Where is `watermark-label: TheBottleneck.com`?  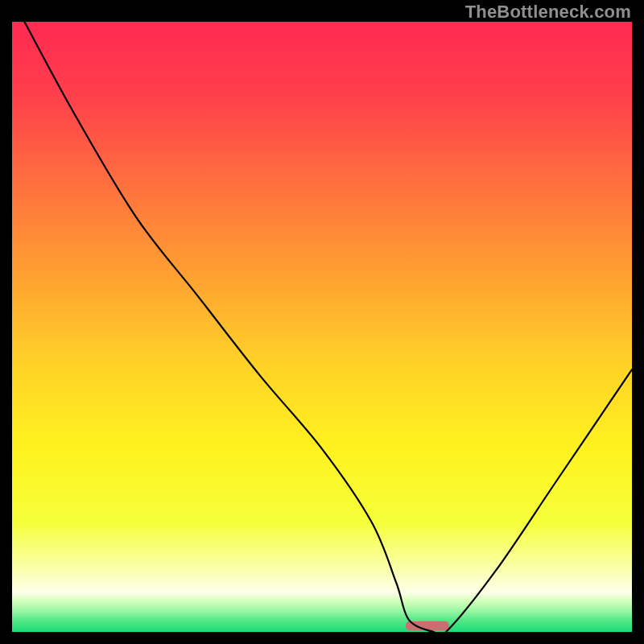 watermark-label: TheBottleneck.com is located at coordinates (548, 12).